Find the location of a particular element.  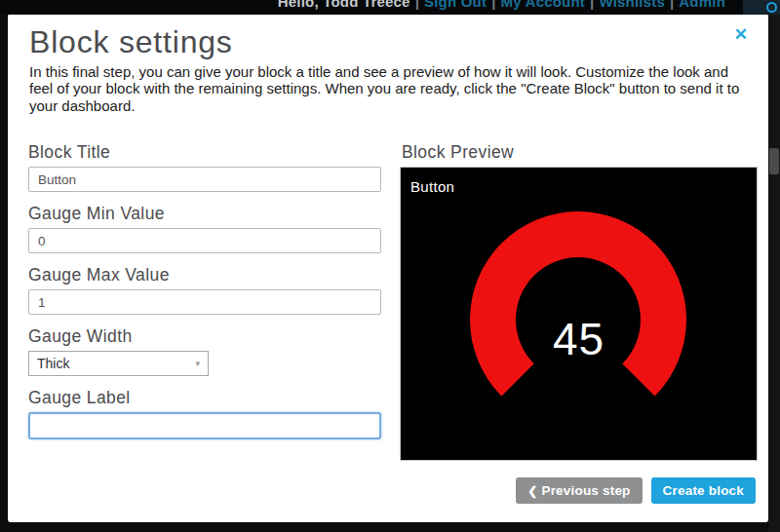

block-title-field-group: Block Title is located at coordinates (205, 168).